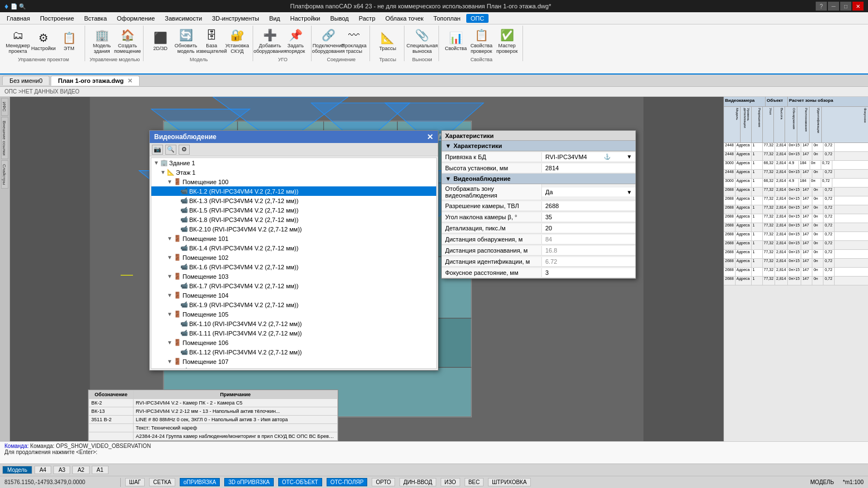 The image size is (868, 488). Describe the element at coordinates (200, 482) in the screenshot. I see `status-oprivyazka: оПРИВЯЗКА` at that location.